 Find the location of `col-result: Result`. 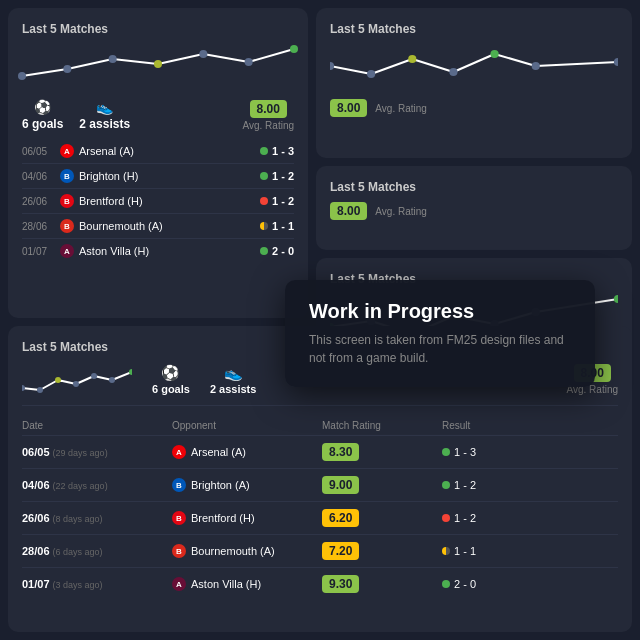

col-result: Result is located at coordinates (492, 426).